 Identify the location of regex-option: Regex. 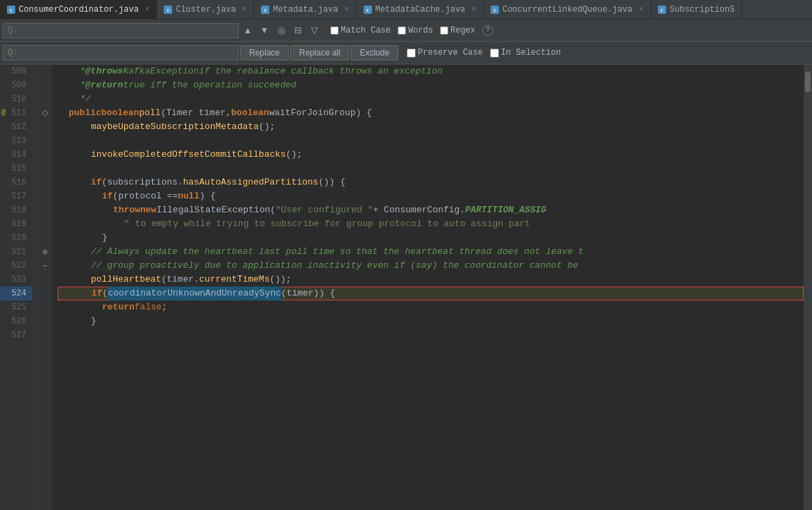
(458, 31).